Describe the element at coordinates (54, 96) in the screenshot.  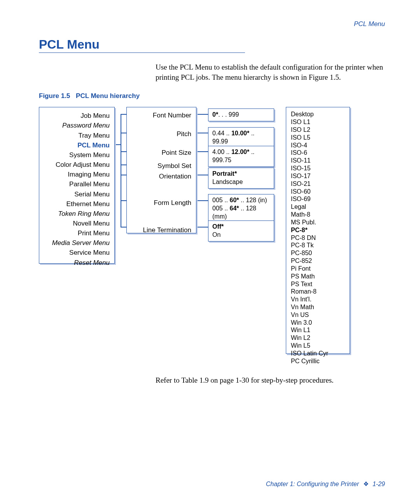
I see `figure-label: Figure 1.5` at that location.